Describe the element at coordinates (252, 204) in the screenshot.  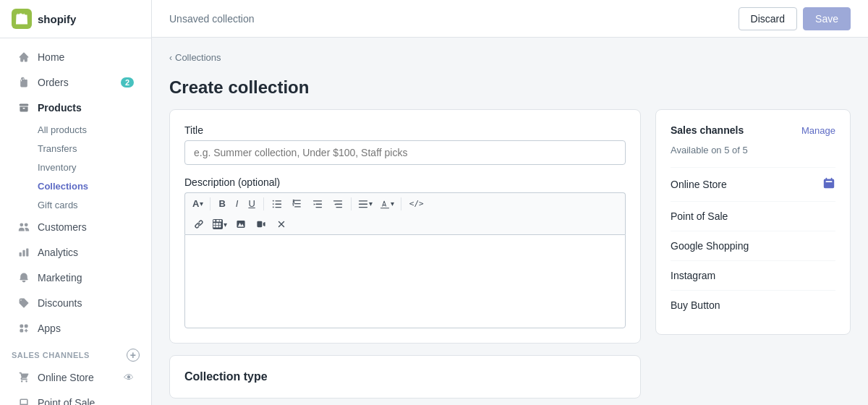
I see `rte-underline-button: U` at that location.